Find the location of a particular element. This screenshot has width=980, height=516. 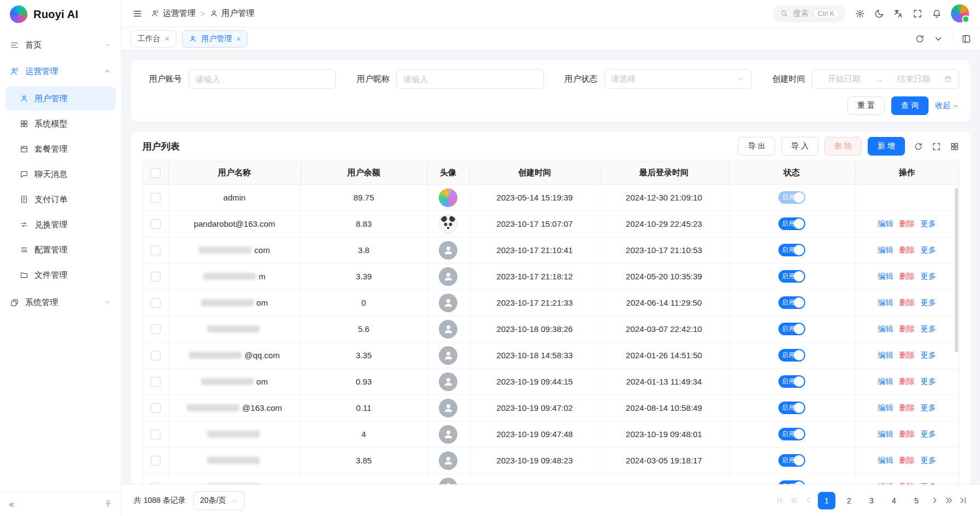

layout-expand-icon is located at coordinates (962, 39).